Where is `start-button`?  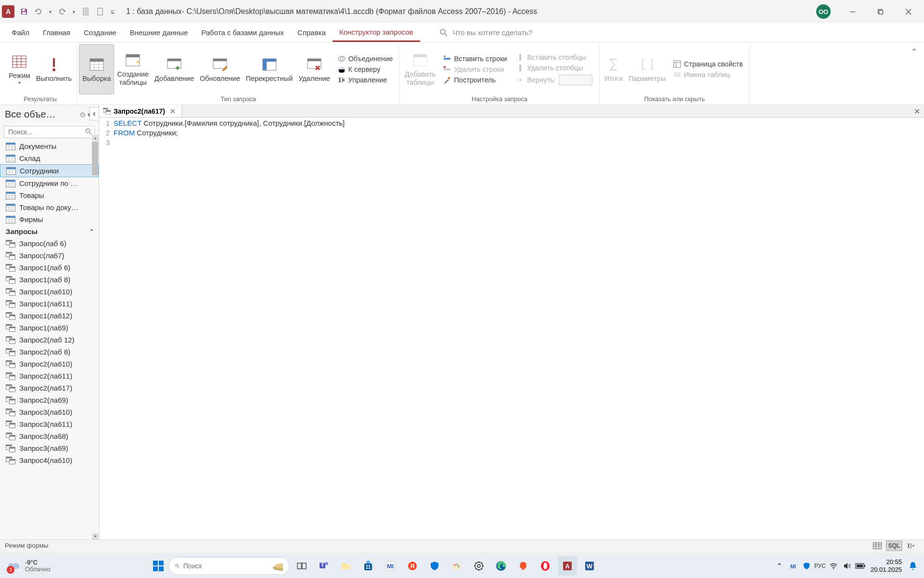
start-button is located at coordinates (158, 566).